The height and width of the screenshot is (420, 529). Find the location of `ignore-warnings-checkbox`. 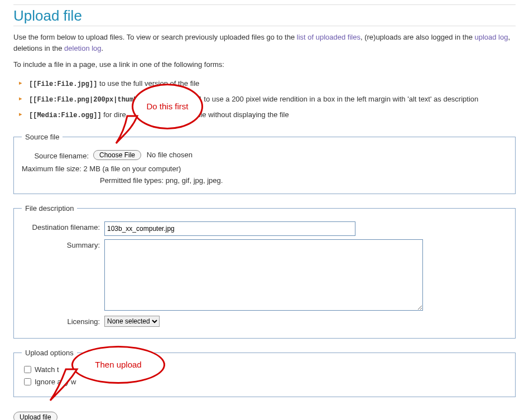

ignore-warnings-checkbox is located at coordinates (28, 382).